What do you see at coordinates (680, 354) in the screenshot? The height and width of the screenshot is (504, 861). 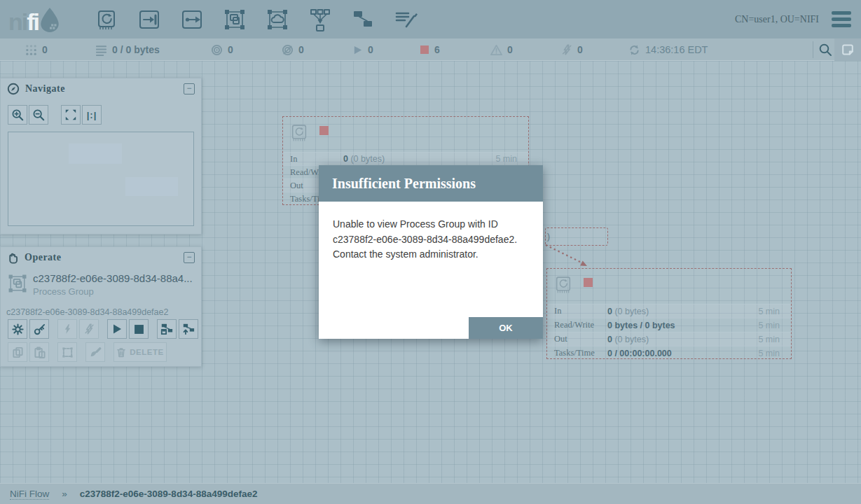 I see `stat-value: 0 / 00:00:00.000` at bounding box center [680, 354].